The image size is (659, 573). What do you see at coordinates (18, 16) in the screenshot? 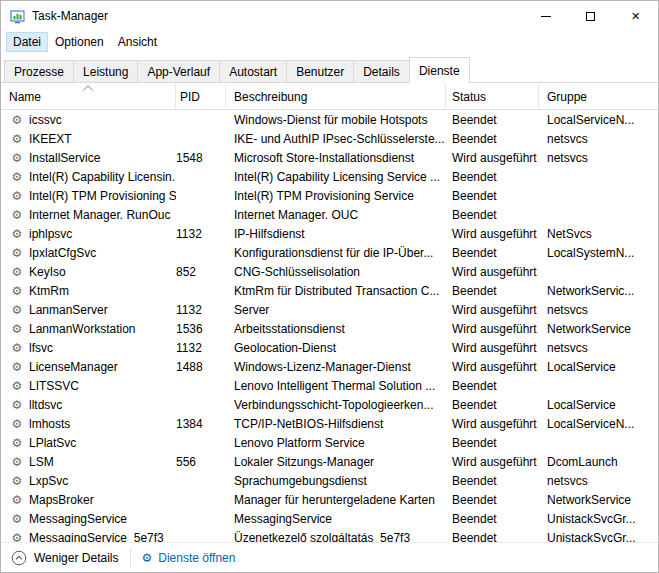
I see `app-icon` at bounding box center [18, 16].